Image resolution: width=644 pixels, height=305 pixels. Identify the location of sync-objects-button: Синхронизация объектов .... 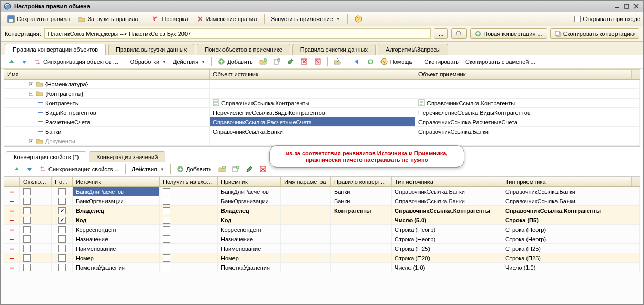
(76, 62).